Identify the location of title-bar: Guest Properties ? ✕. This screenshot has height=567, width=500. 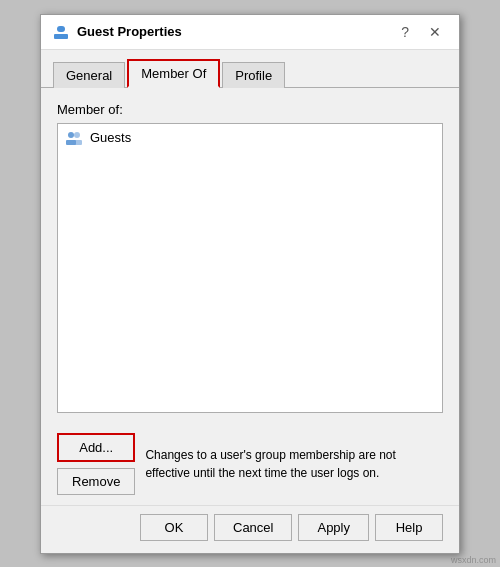
(250, 32).